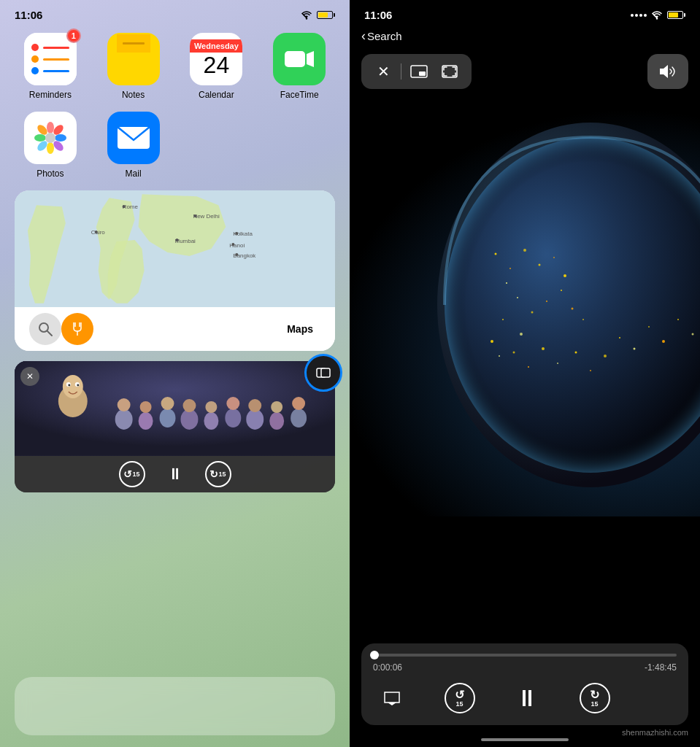 This screenshot has height=747, width=700. What do you see at coordinates (134, 138) in the screenshot?
I see `mail-icon` at bounding box center [134, 138].